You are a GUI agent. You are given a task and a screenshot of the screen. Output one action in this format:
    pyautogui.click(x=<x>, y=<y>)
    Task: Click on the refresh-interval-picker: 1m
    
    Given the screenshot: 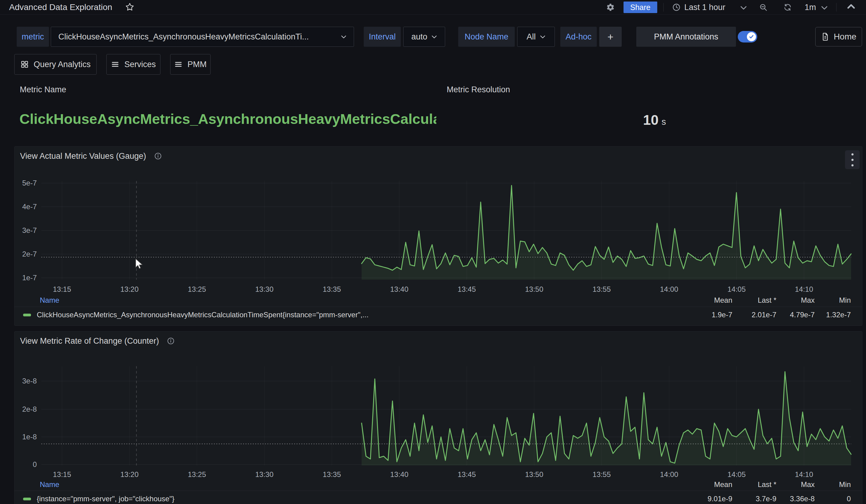 What is the action you would take?
    pyautogui.click(x=810, y=7)
    